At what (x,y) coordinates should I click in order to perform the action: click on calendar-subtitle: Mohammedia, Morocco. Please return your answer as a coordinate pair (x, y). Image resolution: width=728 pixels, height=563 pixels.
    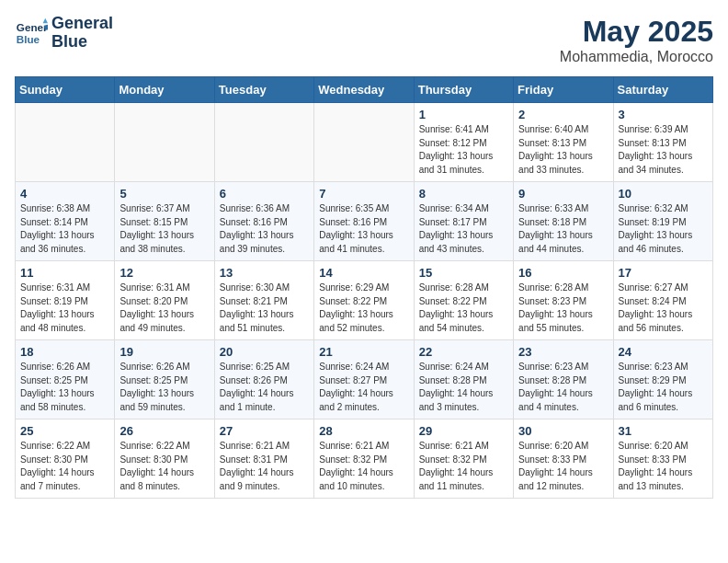
    Looking at the image, I should click on (636, 57).